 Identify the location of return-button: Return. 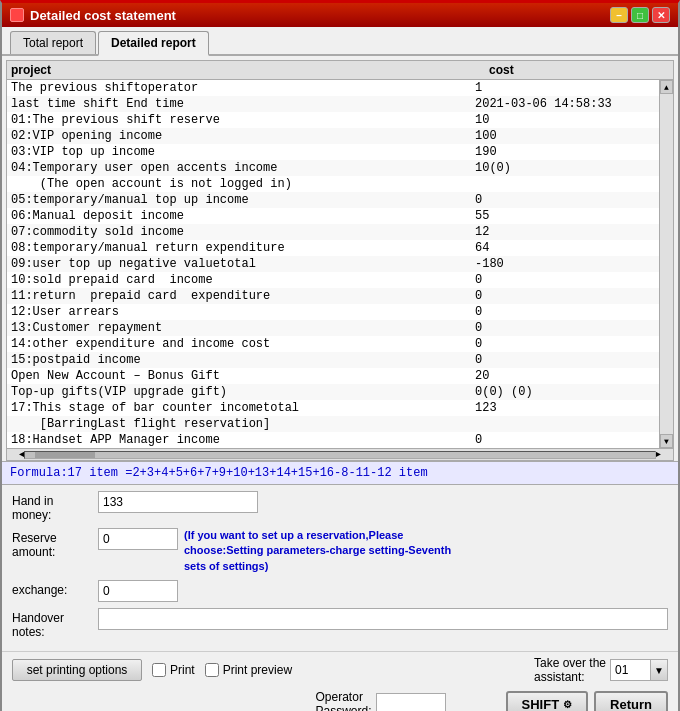
(631, 701).